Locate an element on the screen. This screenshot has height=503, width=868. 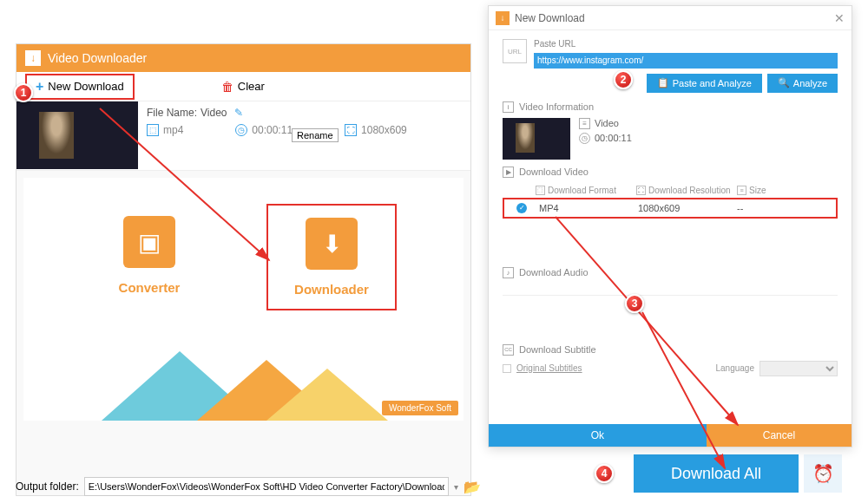
paste-icon: 📋 is located at coordinates (663, 83).